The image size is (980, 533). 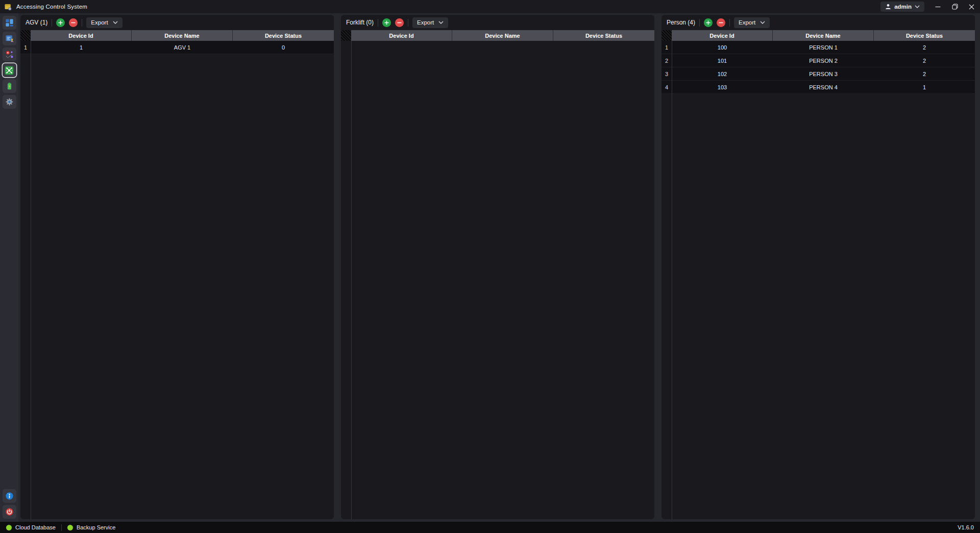 I want to click on panel-toolbar: Person (4) Exp, so click(x=818, y=22).